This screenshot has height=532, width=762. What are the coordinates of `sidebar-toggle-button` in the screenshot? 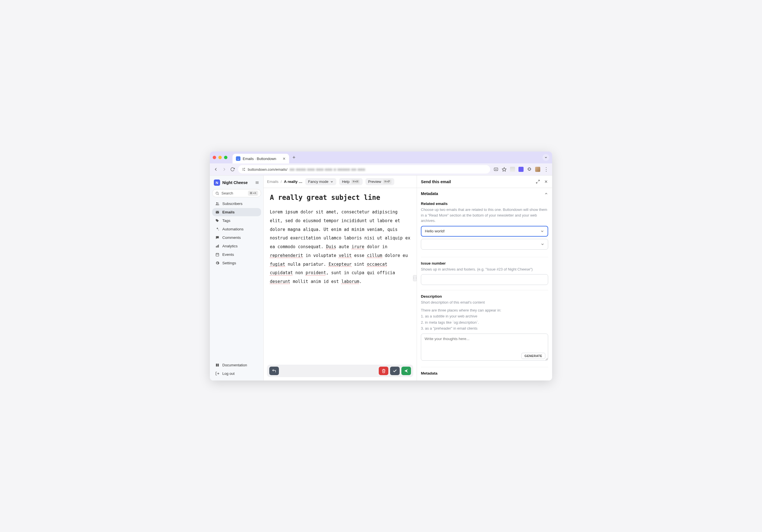 It's located at (257, 182).